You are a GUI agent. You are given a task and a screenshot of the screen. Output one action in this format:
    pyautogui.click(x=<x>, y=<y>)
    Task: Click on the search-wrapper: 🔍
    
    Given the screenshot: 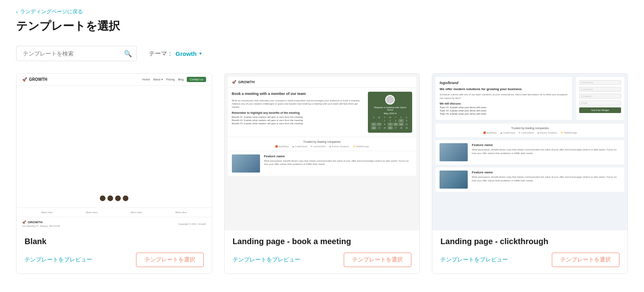 What is the action you would take?
    pyautogui.click(x=76, y=53)
    